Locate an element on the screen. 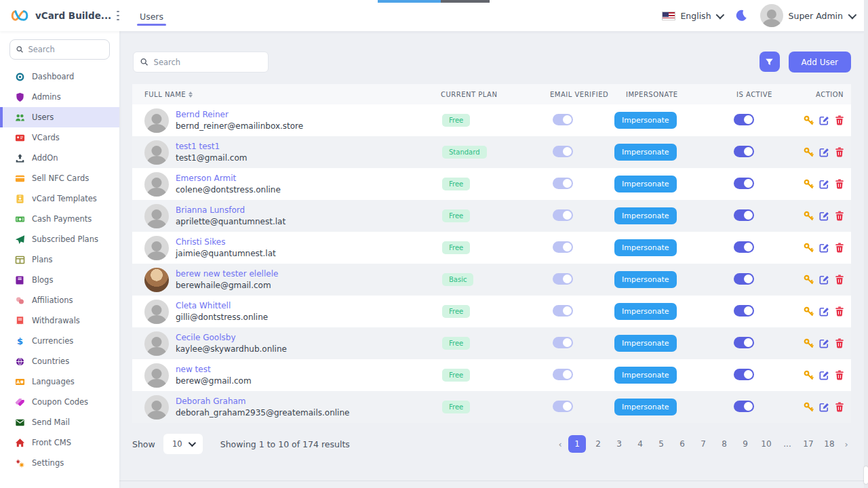 Image resolution: width=868 pixels, height=488 pixels. dark-mode-toggle-moon-icon is located at coordinates (741, 16).